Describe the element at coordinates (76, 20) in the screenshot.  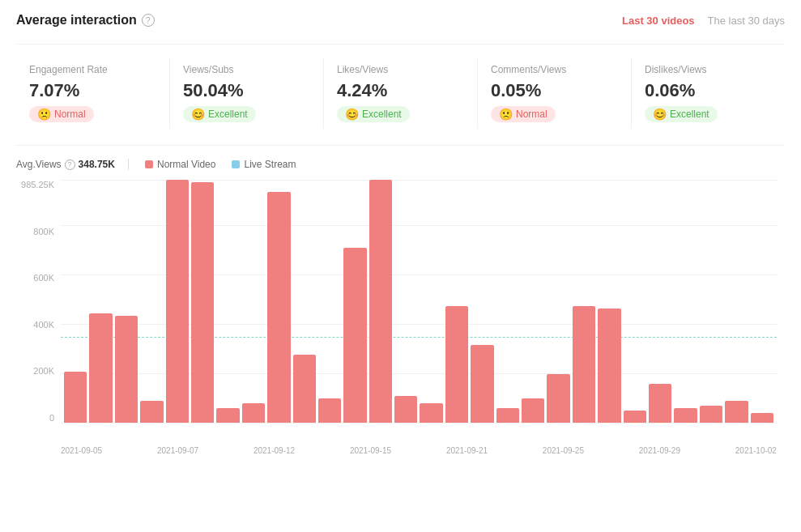
I see `page-title: Average interaction` at that location.